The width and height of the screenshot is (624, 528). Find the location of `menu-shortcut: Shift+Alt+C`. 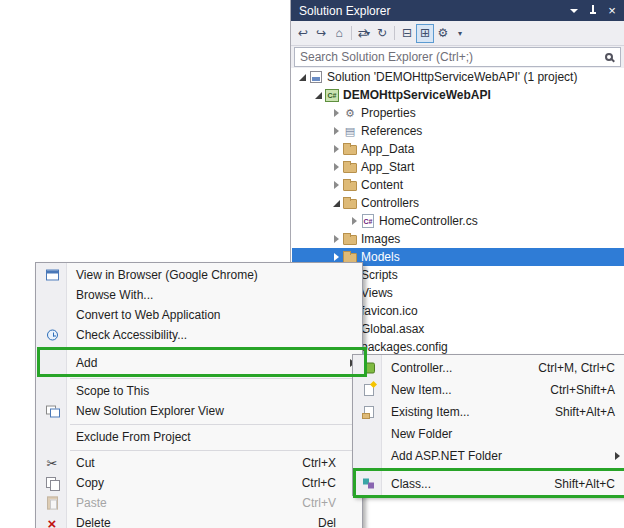

menu-shortcut: Shift+Alt+C is located at coordinates (572, 484).